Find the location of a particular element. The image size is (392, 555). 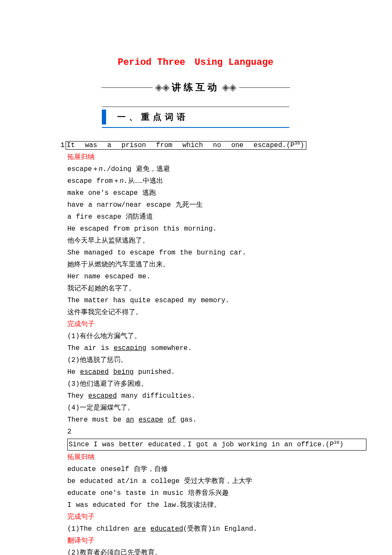

q1: (1)The children are educated(受教育)in Engl… is located at coordinates (217, 529).